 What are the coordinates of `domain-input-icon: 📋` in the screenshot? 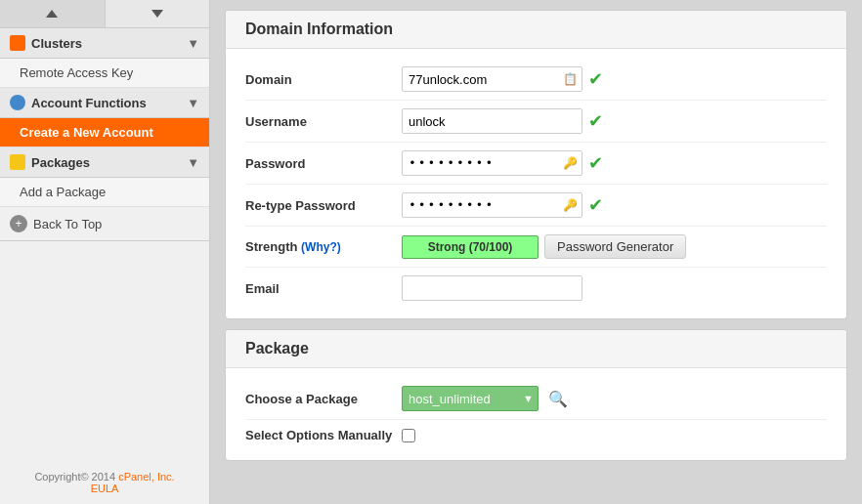 It's located at (571, 79).